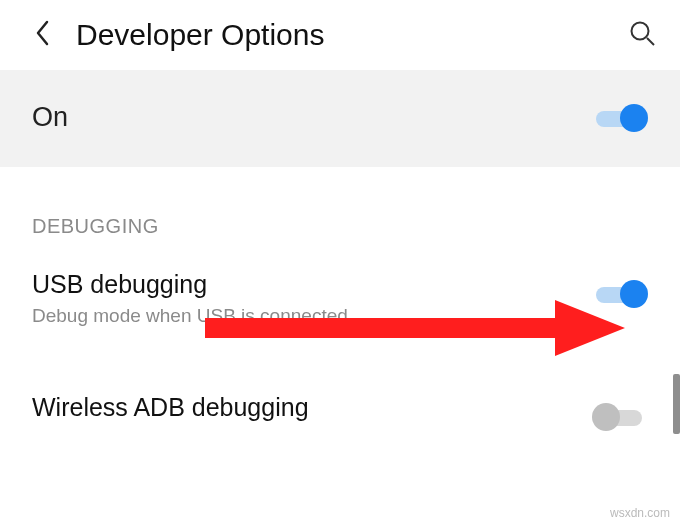  I want to click on usb-debugging-text: USB debugging Debug mode when USB is con…, so click(312, 298).